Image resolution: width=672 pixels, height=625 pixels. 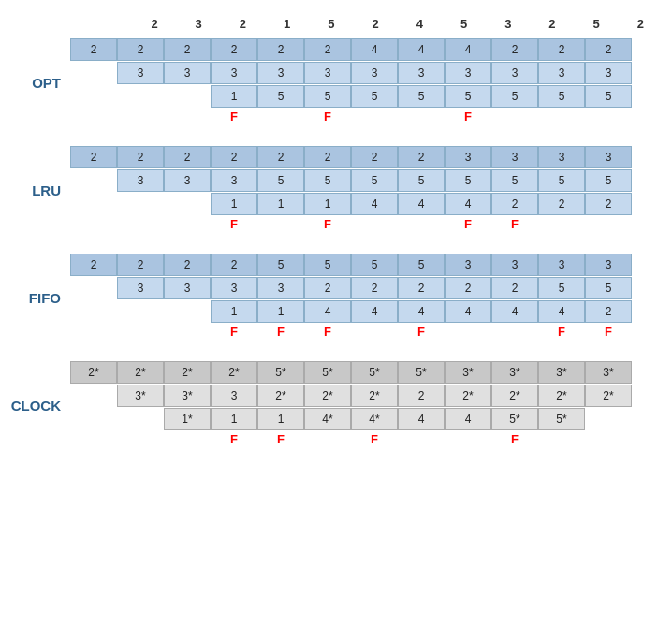 What do you see at coordinates (421, 73) in the screenshot?
I see `cell-0-1-7: 3` at bounding box center [421, 73].